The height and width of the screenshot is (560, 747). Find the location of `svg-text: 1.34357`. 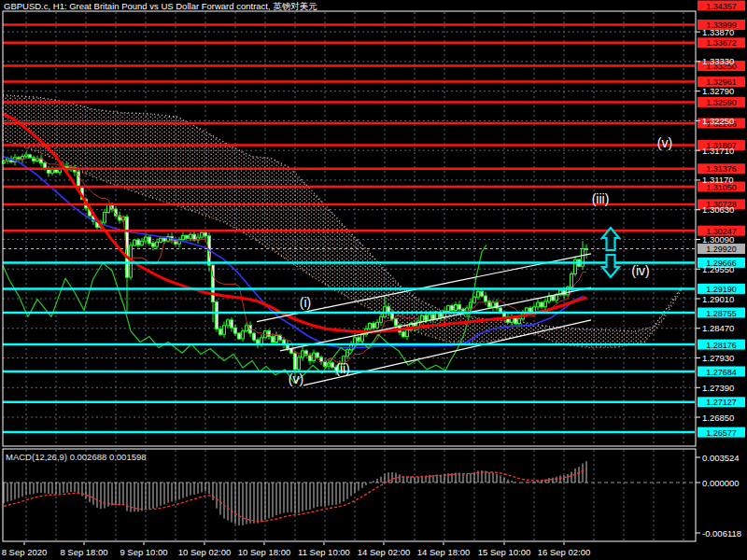

svg-text: 1.34357 is located at coordinates (721, 7).